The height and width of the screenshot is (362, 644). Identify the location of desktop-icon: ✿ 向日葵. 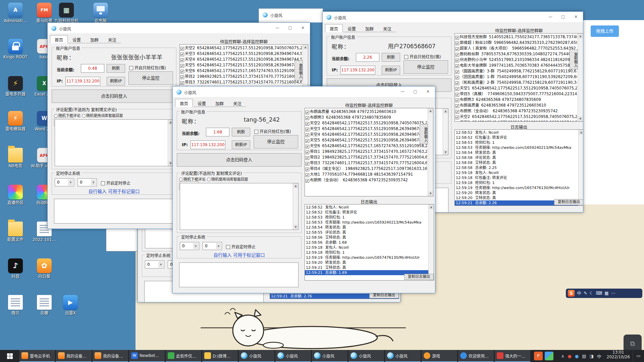
(44, 269).